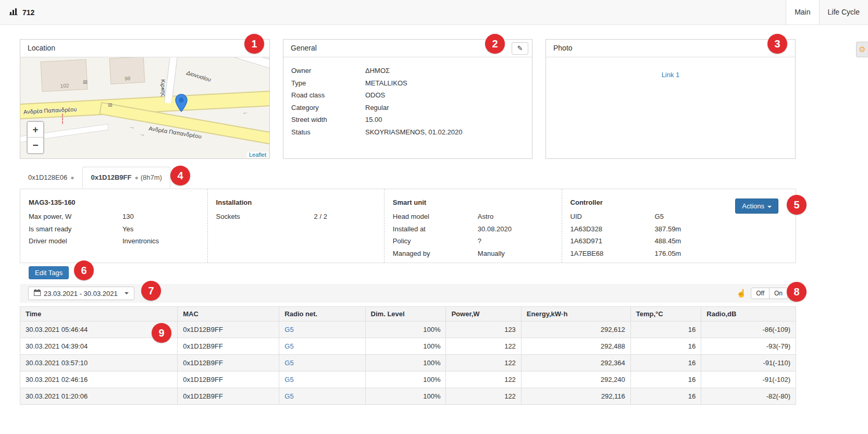 Image resolution: width=868 pixels, height=434 pixels. I want to click on pointer-icon: ☝, so click(741, 293).